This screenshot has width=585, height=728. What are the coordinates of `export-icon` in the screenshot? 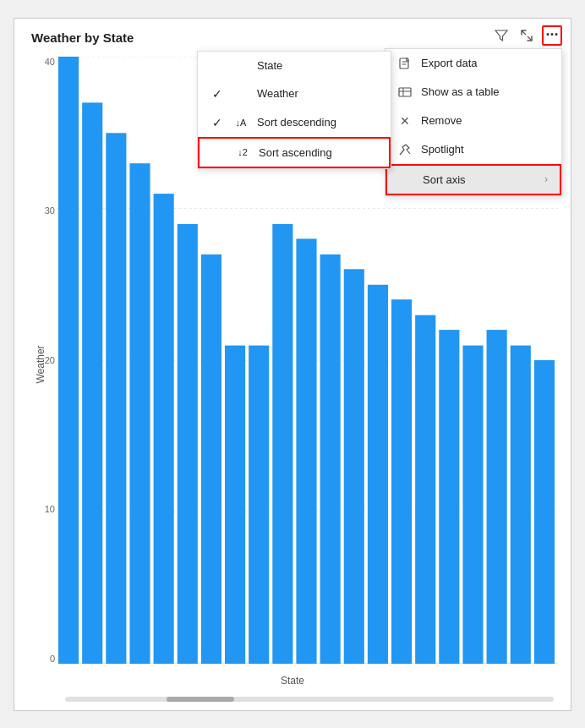 It's located at (405, 63).